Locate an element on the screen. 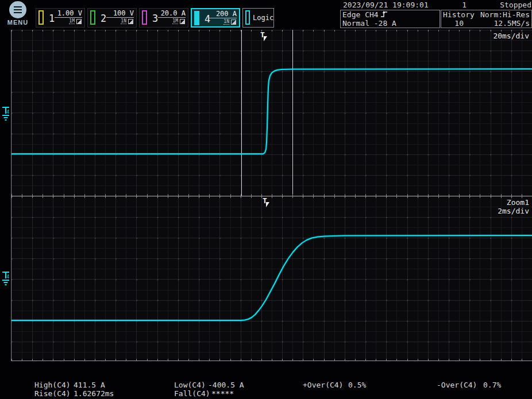  menu-button-label: MENU is located at coordinates (18, 22).